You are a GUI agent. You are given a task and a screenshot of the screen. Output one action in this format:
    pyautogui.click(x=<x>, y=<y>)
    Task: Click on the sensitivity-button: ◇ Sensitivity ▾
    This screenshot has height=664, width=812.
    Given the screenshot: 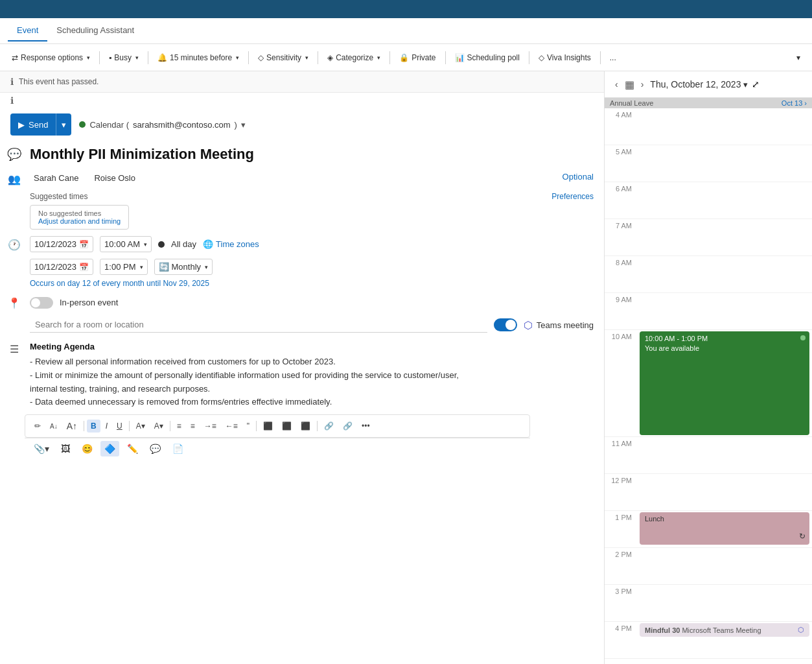 What is the action you would take?
    pyautogui.click(x=283, y=58)
    